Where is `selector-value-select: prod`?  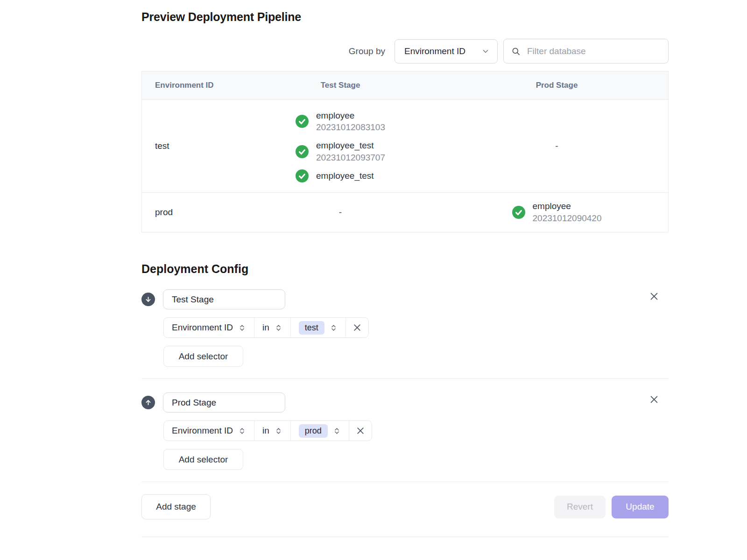
selector-value-select: prod is located at coordinates (319, 431).